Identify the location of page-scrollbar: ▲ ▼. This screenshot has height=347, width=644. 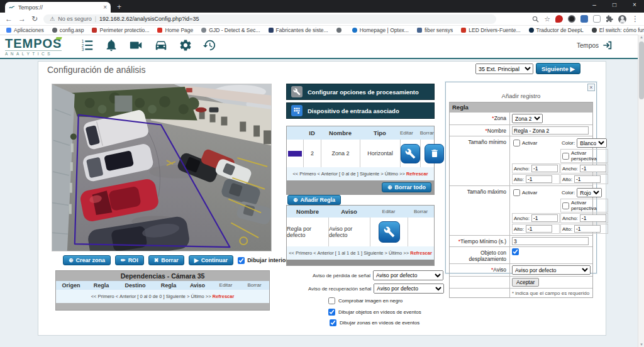
(641, 191).